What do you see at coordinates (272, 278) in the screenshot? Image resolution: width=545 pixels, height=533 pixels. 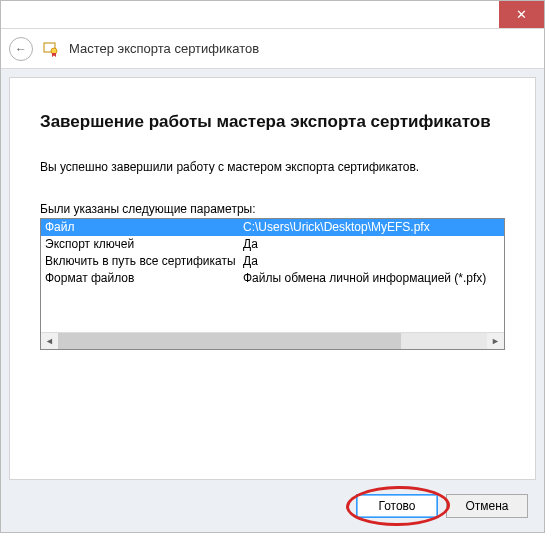 I see `list-item: Формат файлов Файлы обмена личной информ…` at bounding box center [272, 278].